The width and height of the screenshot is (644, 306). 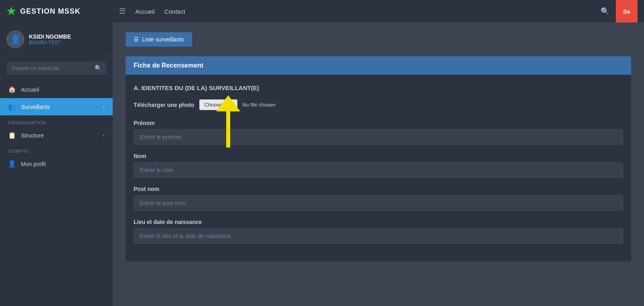 What do you see at coordinates (50, 43) in the screenshot?
I see `user-org: BAGIRA TEST` at bounding box center [50, 43].